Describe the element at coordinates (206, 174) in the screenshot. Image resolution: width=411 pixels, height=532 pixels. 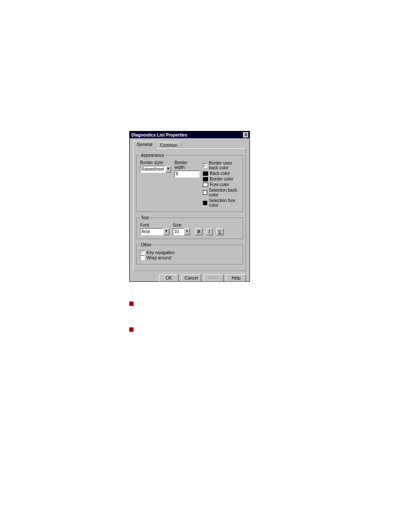
I see `back-color-swatch` at that location.